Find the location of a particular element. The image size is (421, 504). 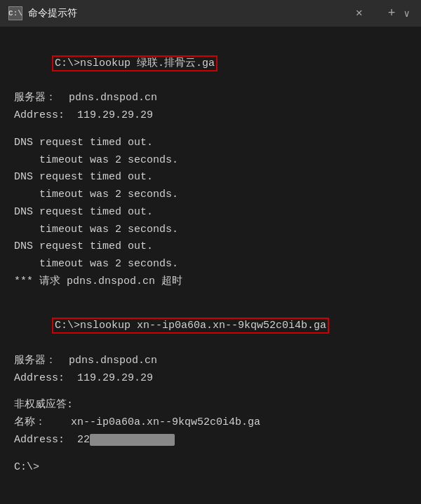

server-label-2: 服务器： pdns.dnspod.cn is located at coordinates (210, 362).